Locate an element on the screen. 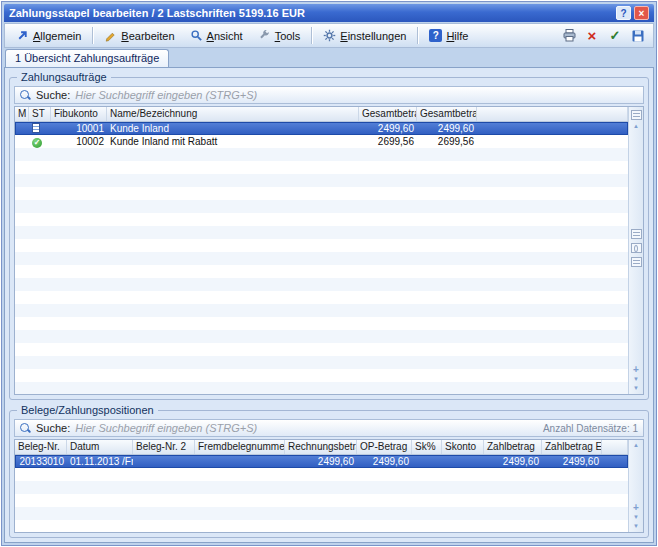 The image size is (658, 547). column-header-name: Name/Bezeichnung is located at coordinates (233, 114).